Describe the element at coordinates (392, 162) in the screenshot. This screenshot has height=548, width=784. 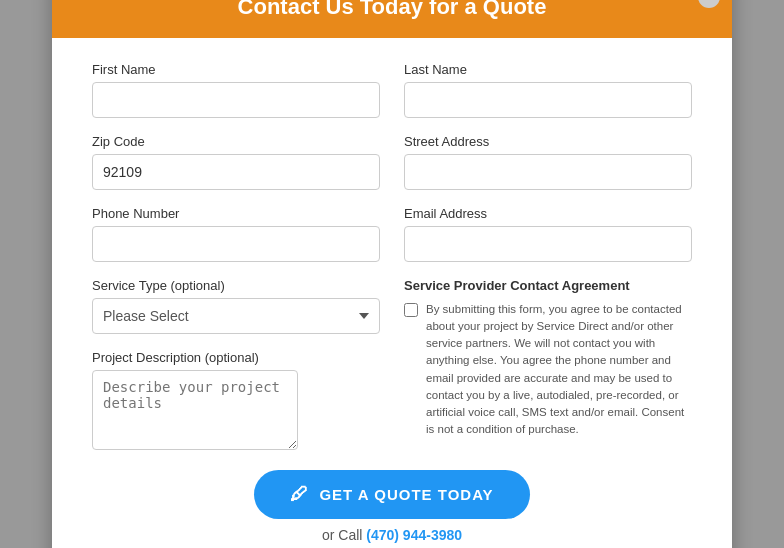
I see `address-row: Zip Code Street Address` at that location.